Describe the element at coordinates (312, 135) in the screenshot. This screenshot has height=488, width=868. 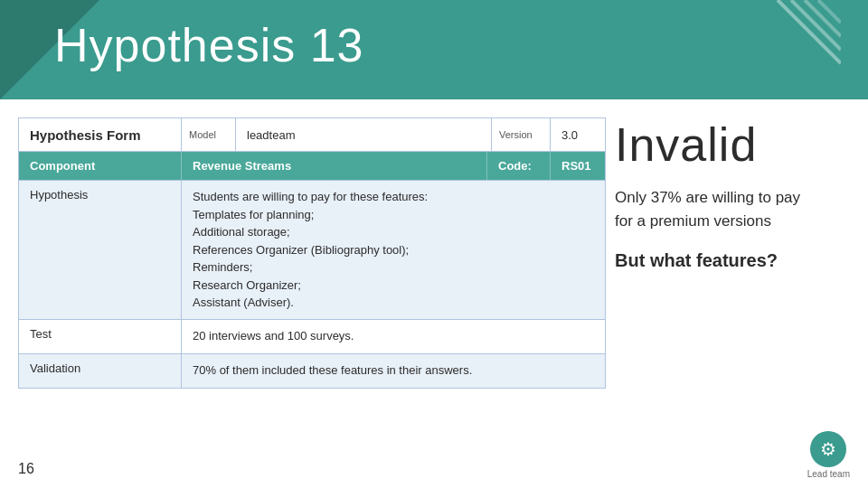
I see `form-header-row: Hypothesis Form Model leadteam Version 3…` at that location.